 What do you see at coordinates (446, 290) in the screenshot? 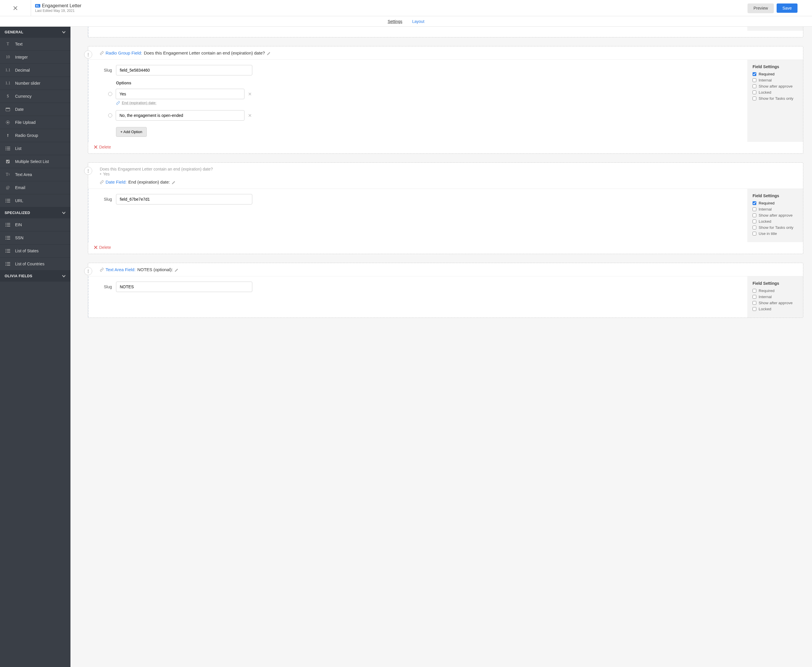
I see `field-card-textarea: ⋮ Text Area Field: NOTES (optional): Slu…` at bounding box center [446, 290].